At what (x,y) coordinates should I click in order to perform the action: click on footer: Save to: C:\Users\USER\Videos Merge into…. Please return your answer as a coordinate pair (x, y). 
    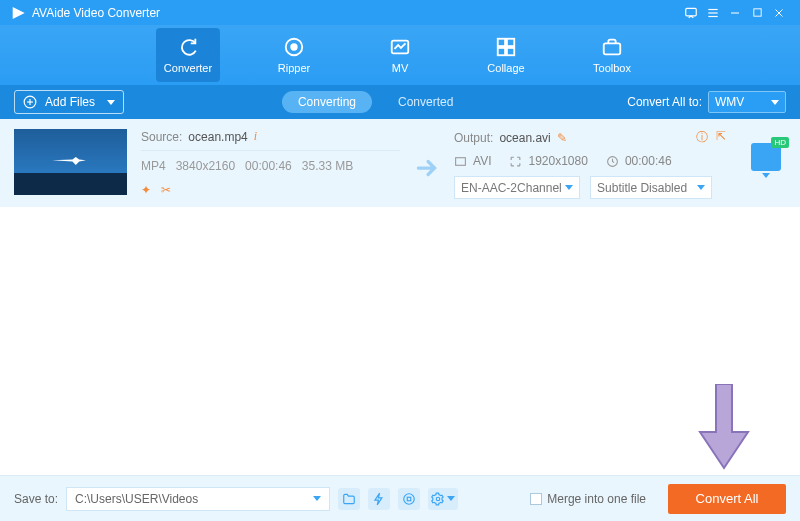
    Looking at the image, I should click on (400, 498).